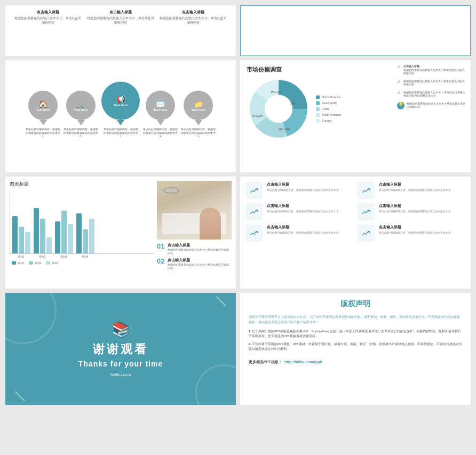 Image resolution: width=476 pixels, height=455 pixels. I want to click on x-label-3: 系列3, so click(64, 257).